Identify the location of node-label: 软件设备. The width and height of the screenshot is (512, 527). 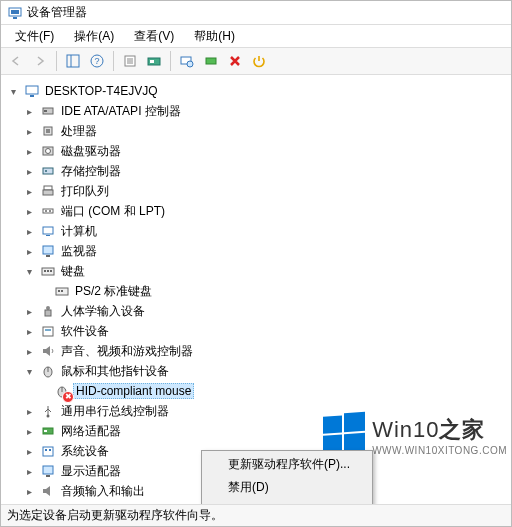
(85, 332).